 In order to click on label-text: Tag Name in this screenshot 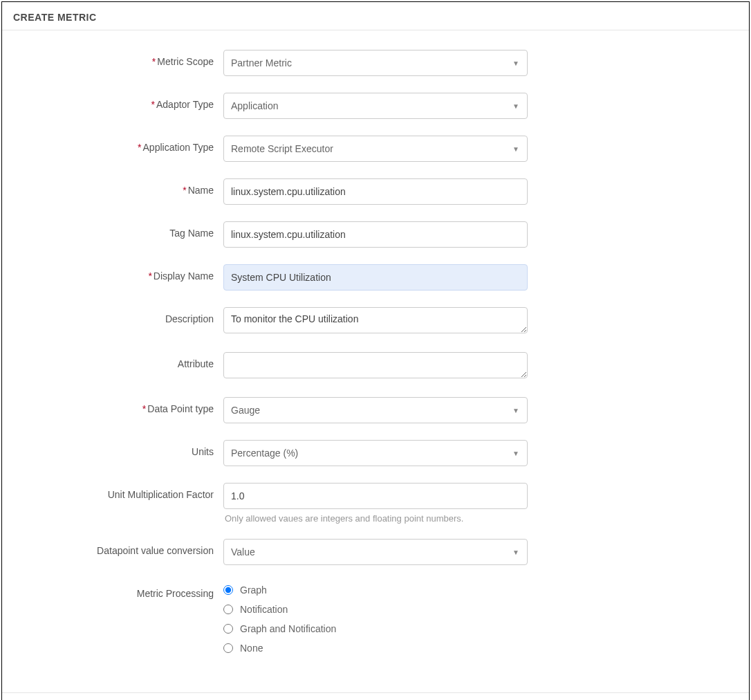, I will do `click(192, 233)`.